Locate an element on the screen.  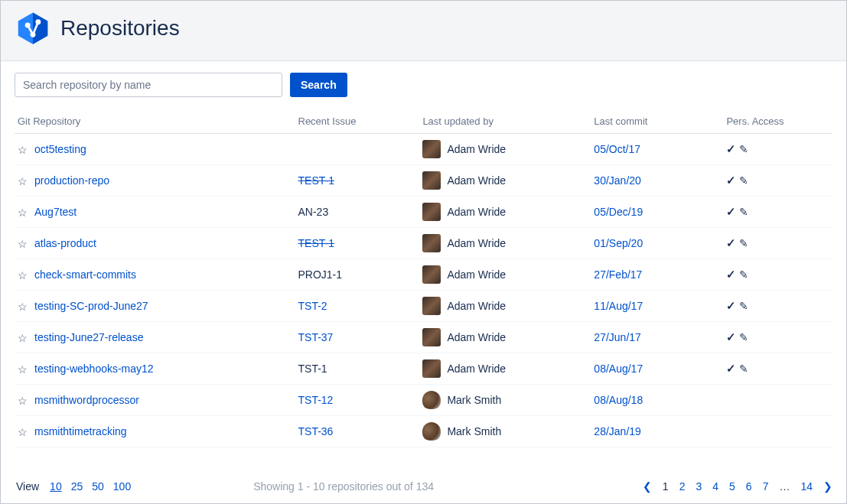
view-label: View is located at coordinates (28, 486).